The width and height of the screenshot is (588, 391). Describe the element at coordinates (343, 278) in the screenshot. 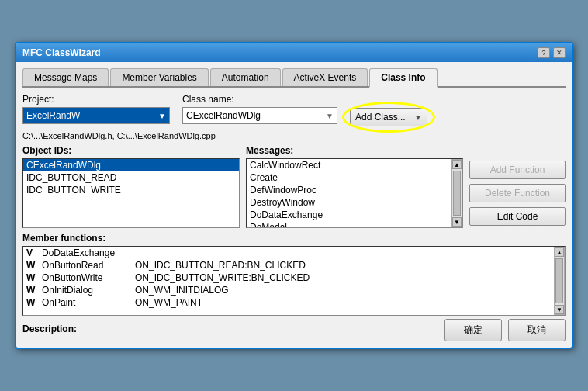

I see `member-desc: ON_IDC_BUTTON_WRITE:BN_CLICKED` at that location.